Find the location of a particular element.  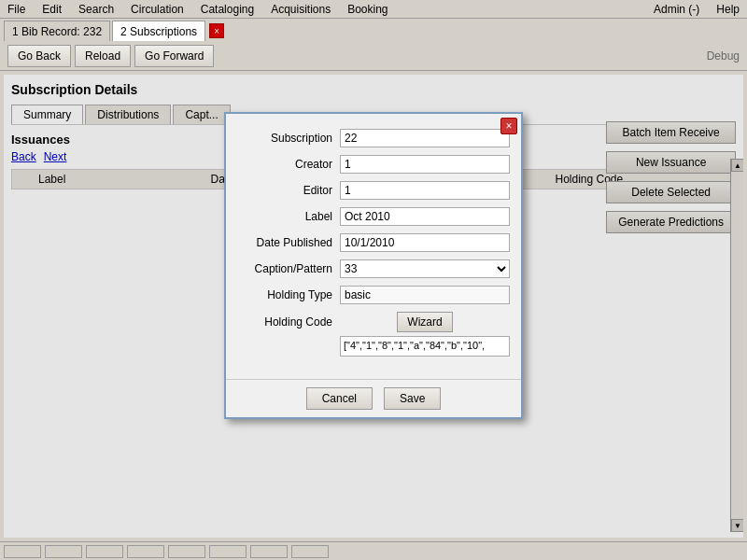

cancel-button: Cancel is located at coordinates (340, 399).